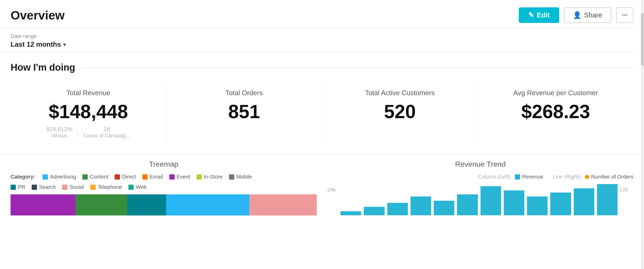 The width and height of the screenshot is (644, 269). Describe the element at coordinates (480, 164) in the screenshot. I see `revenue-trend-title: Revenue Trend` at that location.